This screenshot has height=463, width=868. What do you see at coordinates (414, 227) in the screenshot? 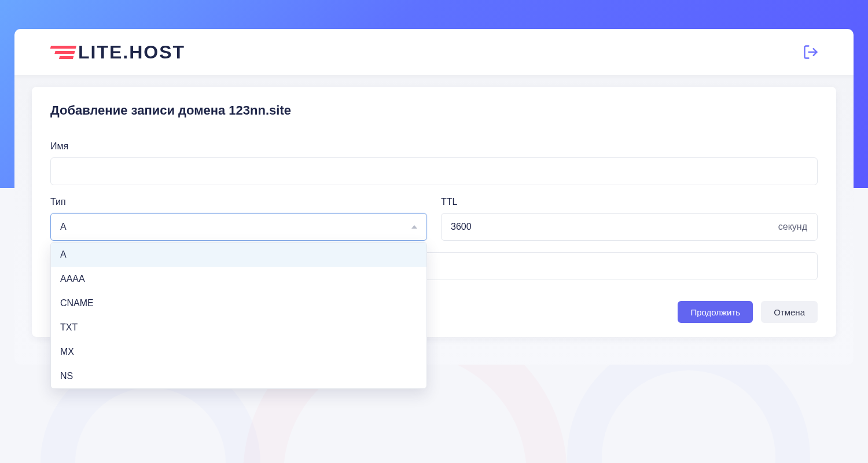
I see `chevron-up-icon` at bounding box center [414, 227].